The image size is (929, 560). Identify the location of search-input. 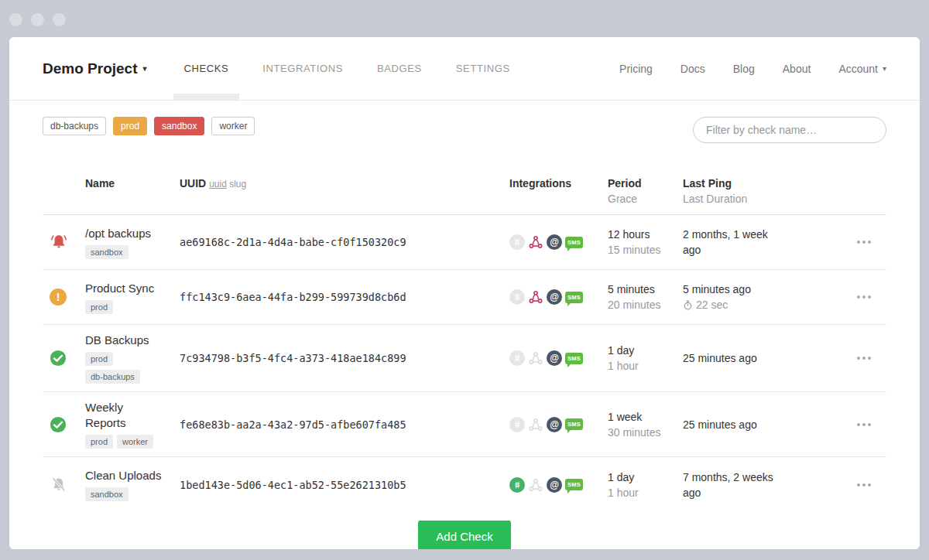
(790, 130).